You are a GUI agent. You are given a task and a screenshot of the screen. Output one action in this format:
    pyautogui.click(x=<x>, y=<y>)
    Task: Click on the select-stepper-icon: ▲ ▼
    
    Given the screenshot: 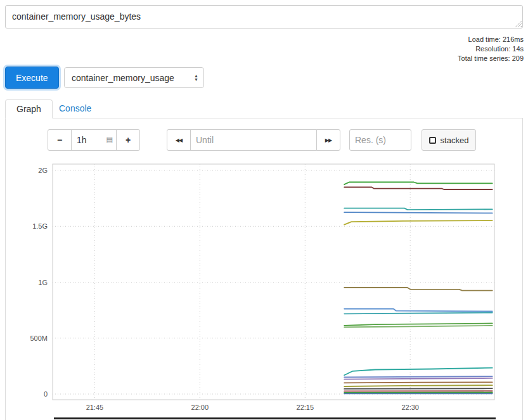 What is the action you would take?
    pyautogui.click(x=196, y=78)
    